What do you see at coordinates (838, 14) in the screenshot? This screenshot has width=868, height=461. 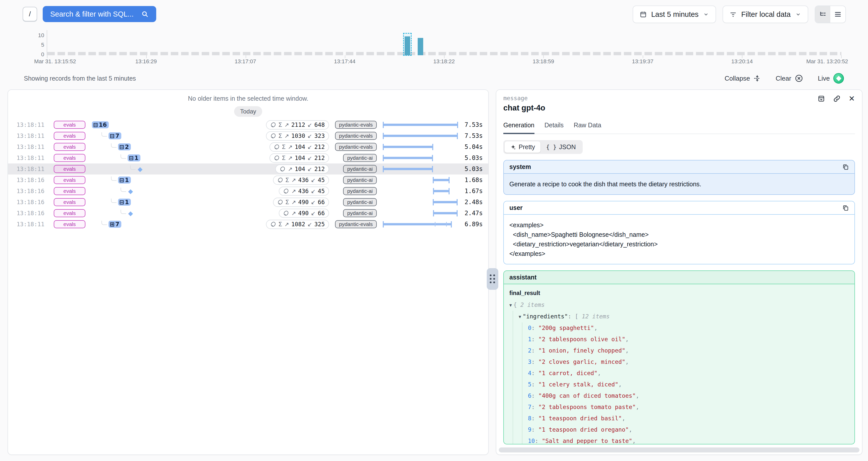 I see `list-view-toggle` at bounding box center [838, 14].